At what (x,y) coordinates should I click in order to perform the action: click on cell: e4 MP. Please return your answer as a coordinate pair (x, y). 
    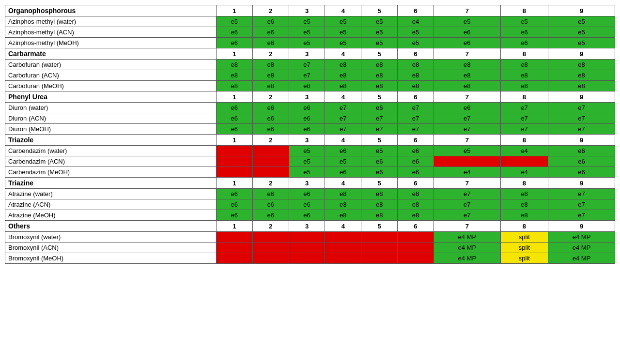
    Looking at the image, I should click on (582, 248).